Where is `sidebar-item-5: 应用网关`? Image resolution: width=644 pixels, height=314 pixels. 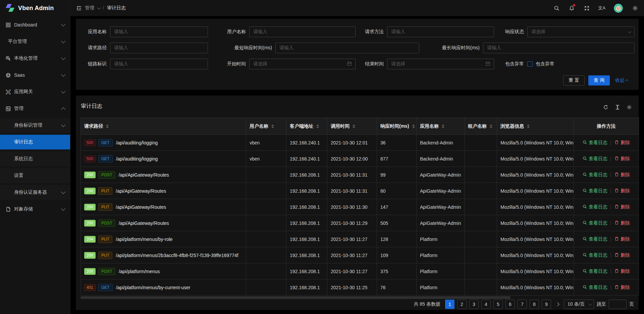
sidebar-item-5: 应用网关 is located at coordinates (35, 92).